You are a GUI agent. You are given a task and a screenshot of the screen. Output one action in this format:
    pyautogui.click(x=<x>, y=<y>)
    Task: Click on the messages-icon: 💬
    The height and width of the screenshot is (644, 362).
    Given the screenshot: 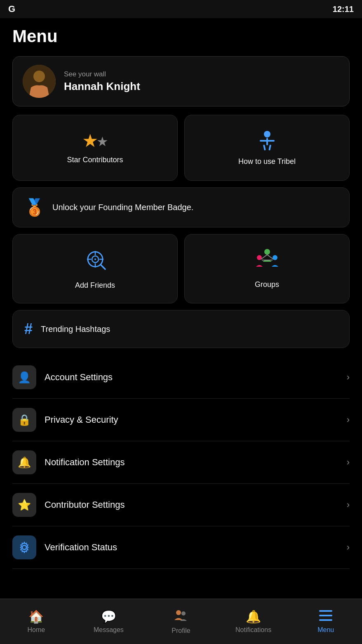 What is the action you would take?
    pyautogui.click(x=109, y=617)
    